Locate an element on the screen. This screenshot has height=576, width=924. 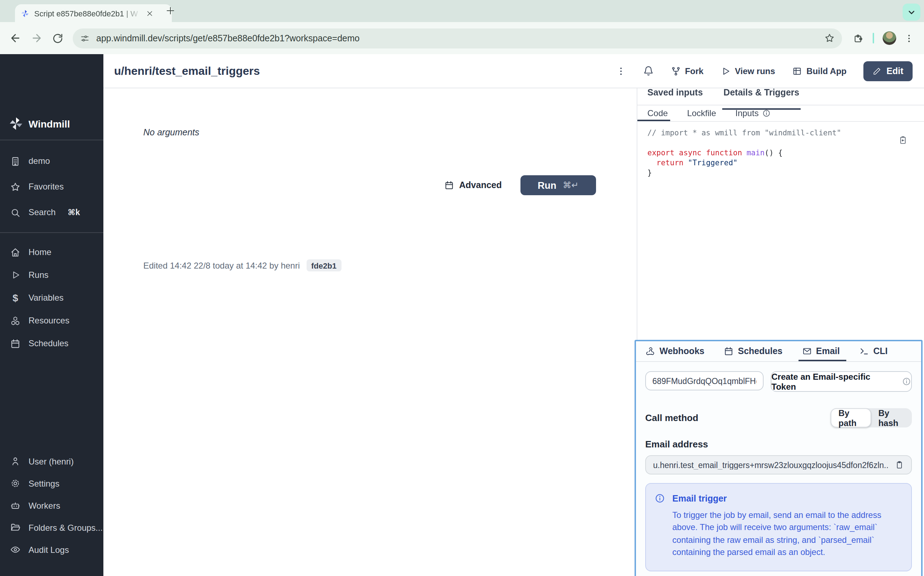
version-hash-badge: fde2b1 is located at coordinates (324, 266).